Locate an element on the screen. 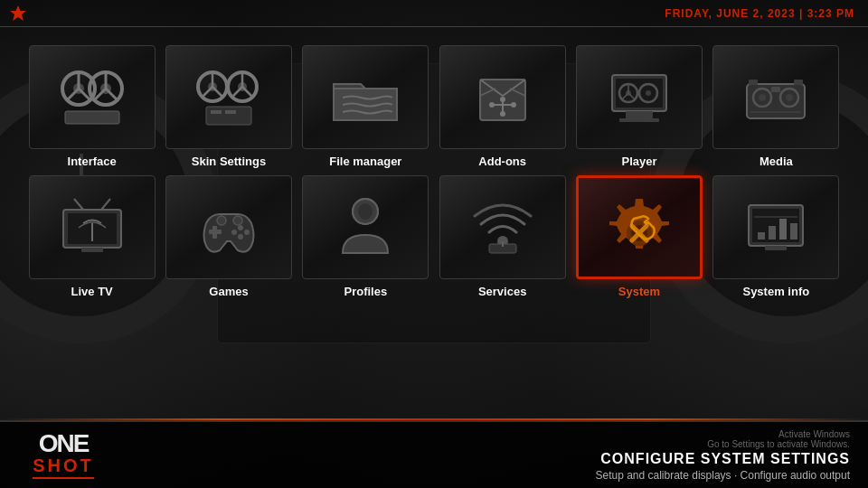  system-icon-container is located at coordinates (639, 228).